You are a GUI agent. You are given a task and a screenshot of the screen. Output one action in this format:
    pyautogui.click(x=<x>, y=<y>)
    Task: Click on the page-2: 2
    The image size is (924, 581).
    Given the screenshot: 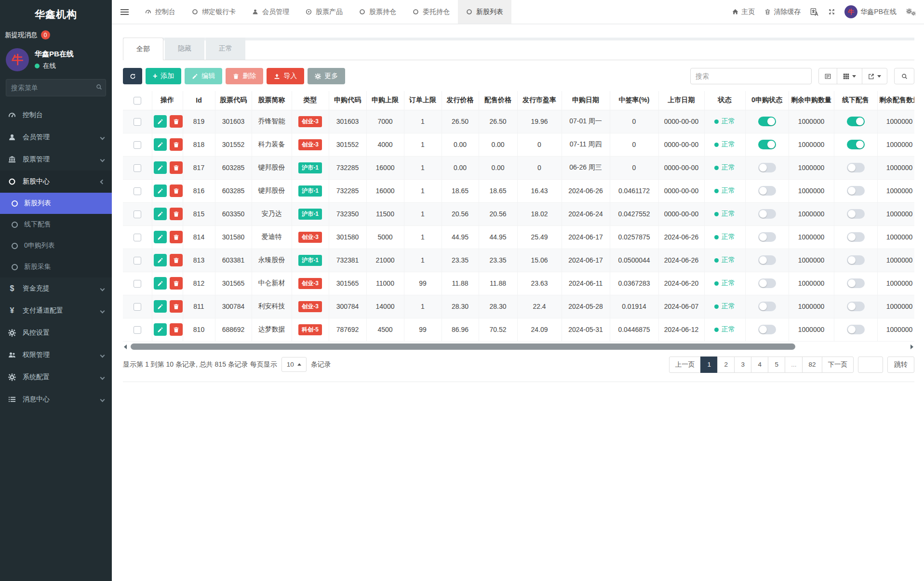 What is the action you would take?
    pyautogui.click(x=726, y=365)
    